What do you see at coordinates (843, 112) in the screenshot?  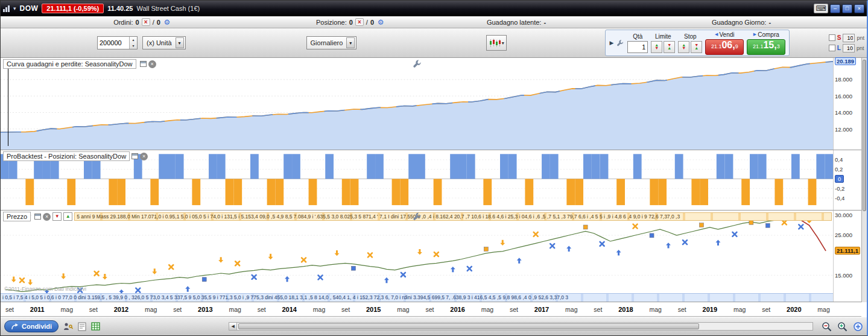 I see `y-axis-tick: 14.000` at bounding box center [843, 112].